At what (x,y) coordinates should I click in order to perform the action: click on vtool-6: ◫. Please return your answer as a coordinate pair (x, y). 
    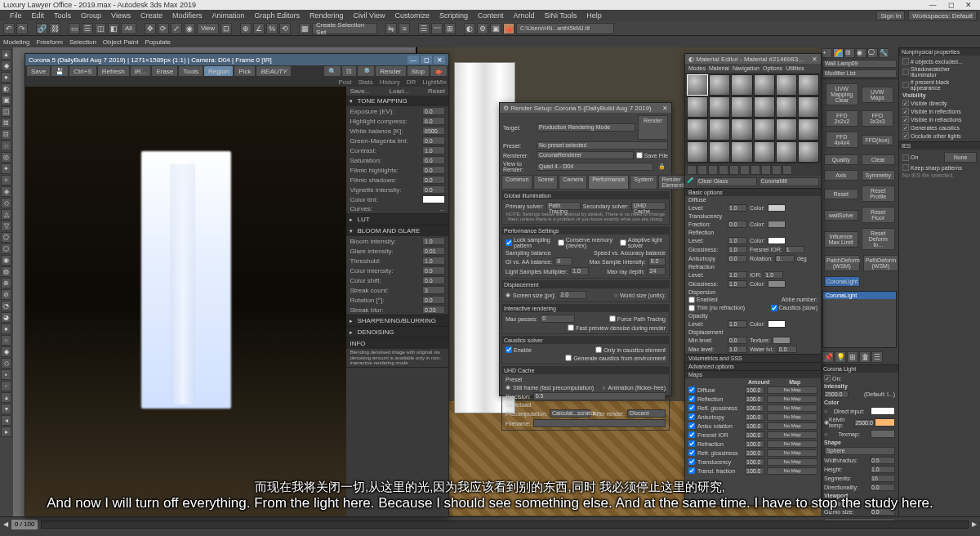
    Looking at the image, I should click on (7, 111).